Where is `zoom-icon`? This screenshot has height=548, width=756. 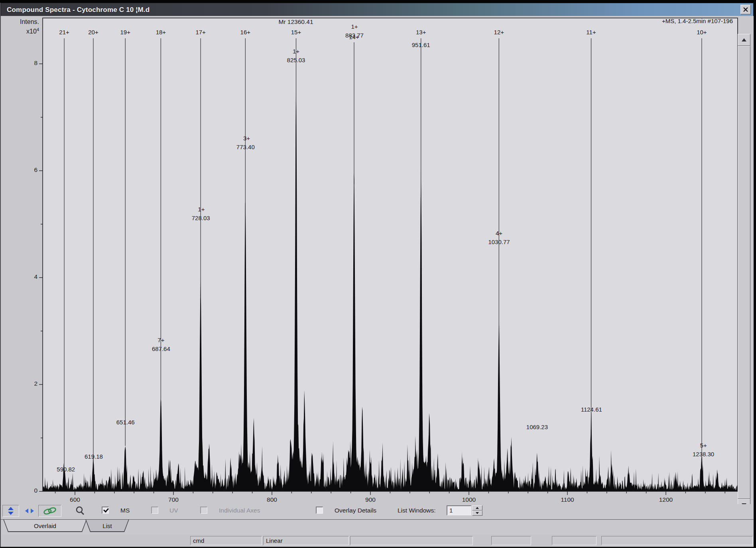 zoom-icon is located at coordinates (80, 511).